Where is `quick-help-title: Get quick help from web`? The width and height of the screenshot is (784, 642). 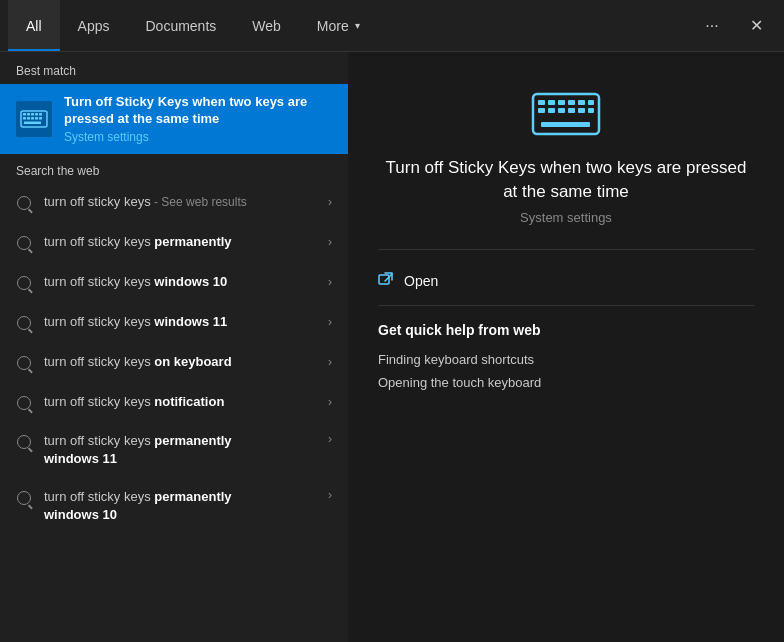 quick-help-title: Get quick help from web is located at coordinates (566, 330).